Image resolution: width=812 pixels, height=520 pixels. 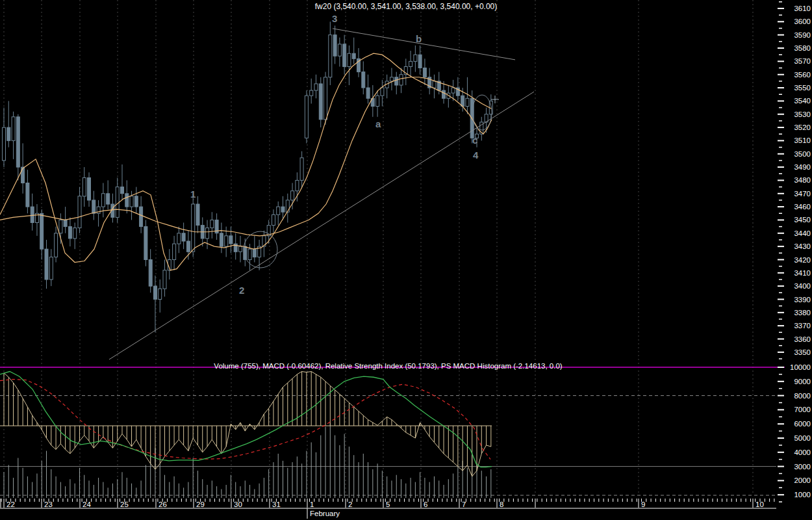 What do you see at coordinates (418, 39) in the screenshot?
I see `wave-label-b: b` at bounding box center [418, 39].